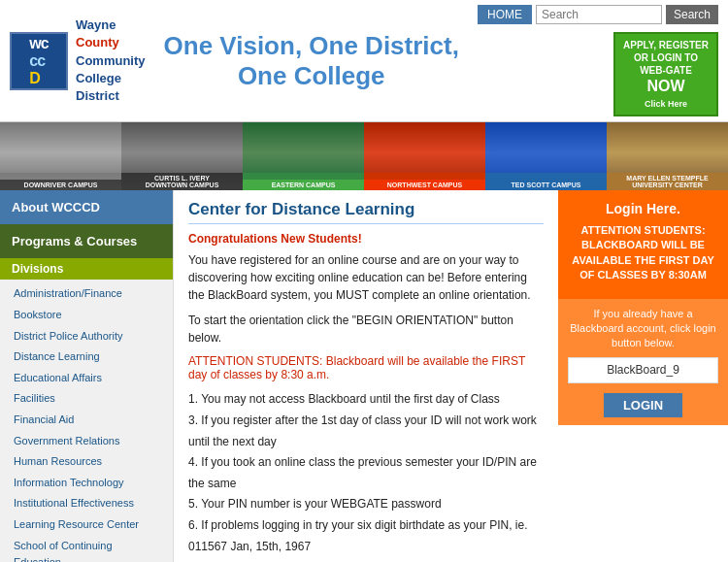 The width and height of the screenshot is (728, 562). Describe the element at coordinates (86, 379) in the screenshot. I see `sidebar-link: Educational Affairs` at that location.